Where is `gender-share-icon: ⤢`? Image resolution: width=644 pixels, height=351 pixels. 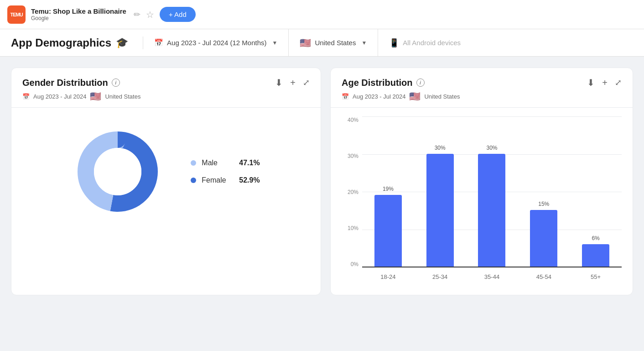 gender-share-icon: ⤢ is located at coordinates (306, 83).